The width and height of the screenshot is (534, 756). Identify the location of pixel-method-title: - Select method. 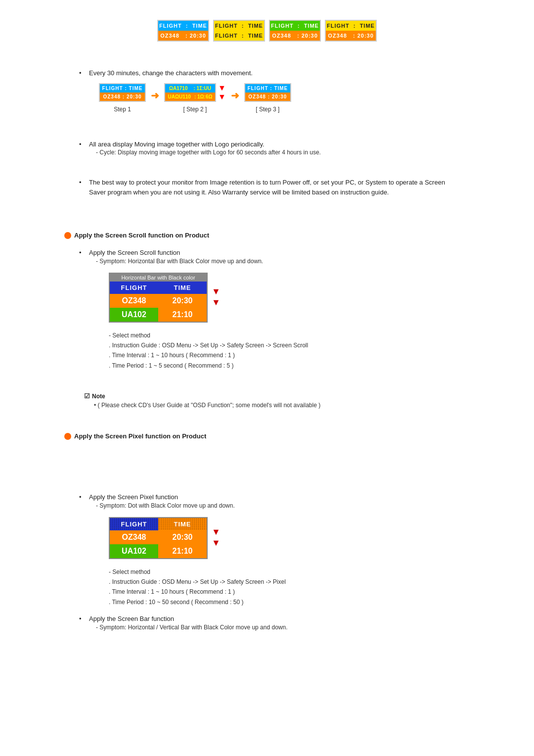
(197, 572).